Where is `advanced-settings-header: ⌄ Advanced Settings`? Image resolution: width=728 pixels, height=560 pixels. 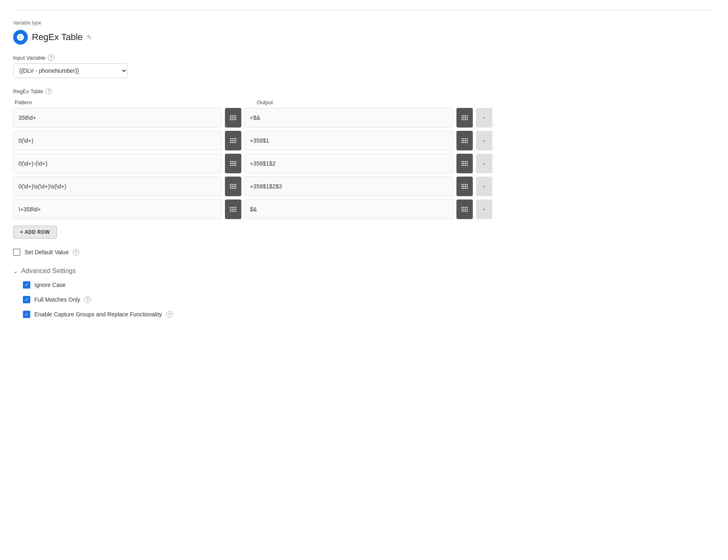
advanced-settings-header: ⌄ Advanced Settings is located at coordinates (364, 271).